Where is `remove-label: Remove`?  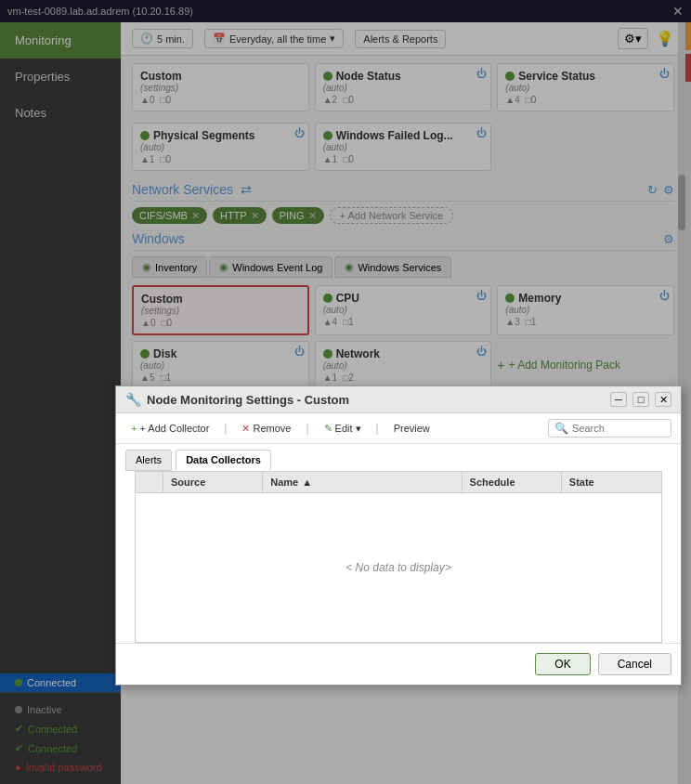 remove-label: Remove is located at coordinates (271, 428).